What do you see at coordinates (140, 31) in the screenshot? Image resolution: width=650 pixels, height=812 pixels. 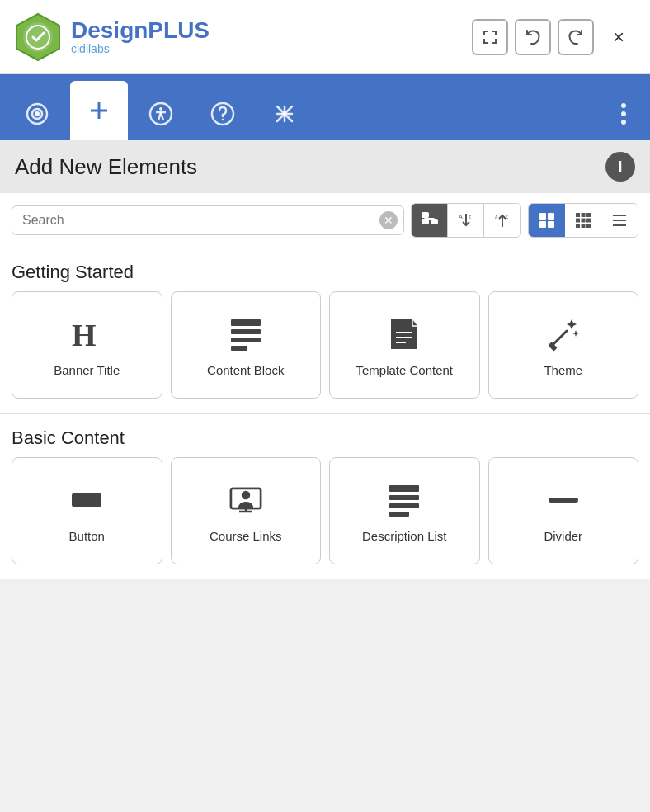 I see `logo-title: DesignPLUS` at bounding box center [140, 31].